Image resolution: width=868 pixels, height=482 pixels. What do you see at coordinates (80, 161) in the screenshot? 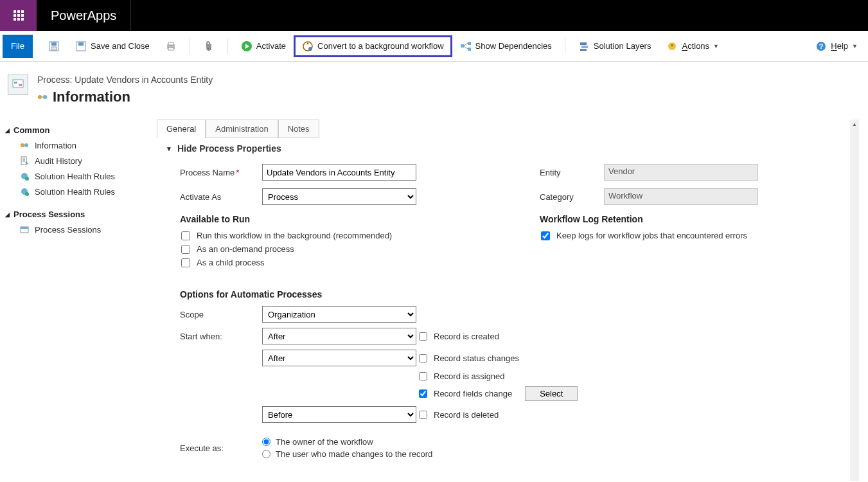
I see `sidebar-item-audit-history: Audit History` at bounding box center [80, 161].